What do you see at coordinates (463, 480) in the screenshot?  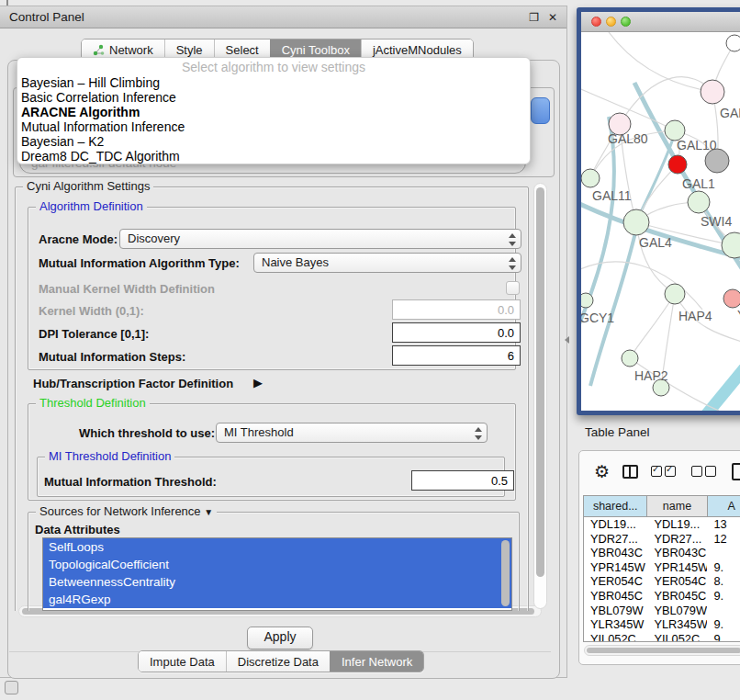 I see `mi-threshold-field` at bounding box center [463, 480].